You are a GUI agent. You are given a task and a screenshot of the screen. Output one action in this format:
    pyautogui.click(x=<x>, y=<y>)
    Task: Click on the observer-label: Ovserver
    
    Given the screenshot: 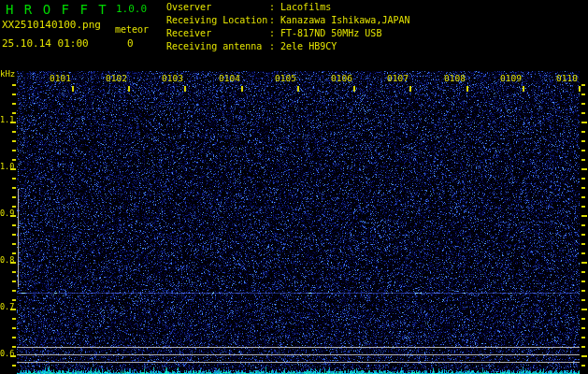 What is the action you would take?
    pyautogui.click(x=218, y=7)
    